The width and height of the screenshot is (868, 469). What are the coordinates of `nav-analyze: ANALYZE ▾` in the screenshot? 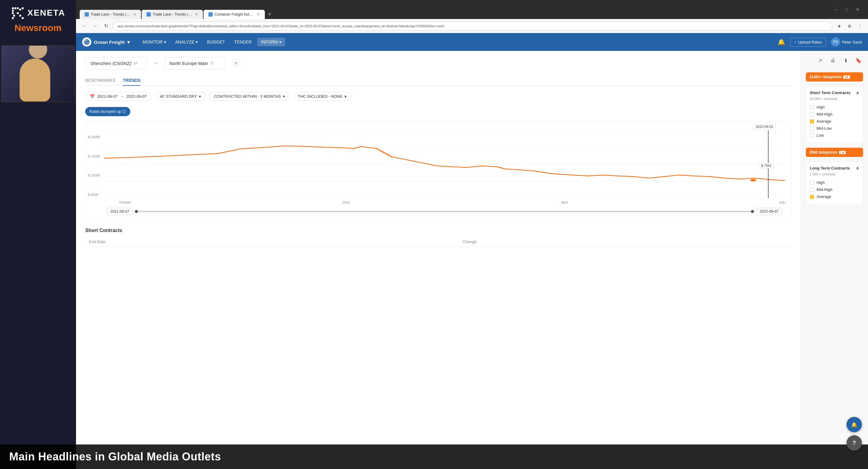 It's located at (187, 42).